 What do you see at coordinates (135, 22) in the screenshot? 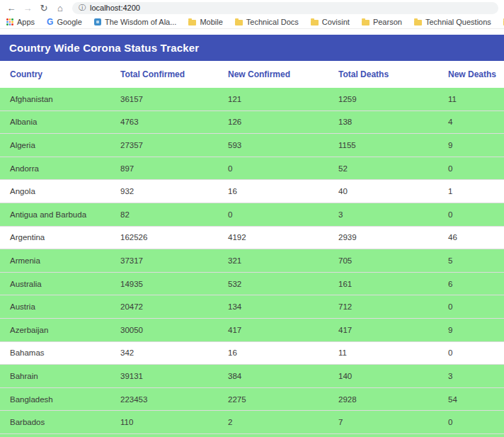
I see `bookmark-item-the-wisdom-of-ala: The Wisdom of Ala...` at bounding box center [135, 22].